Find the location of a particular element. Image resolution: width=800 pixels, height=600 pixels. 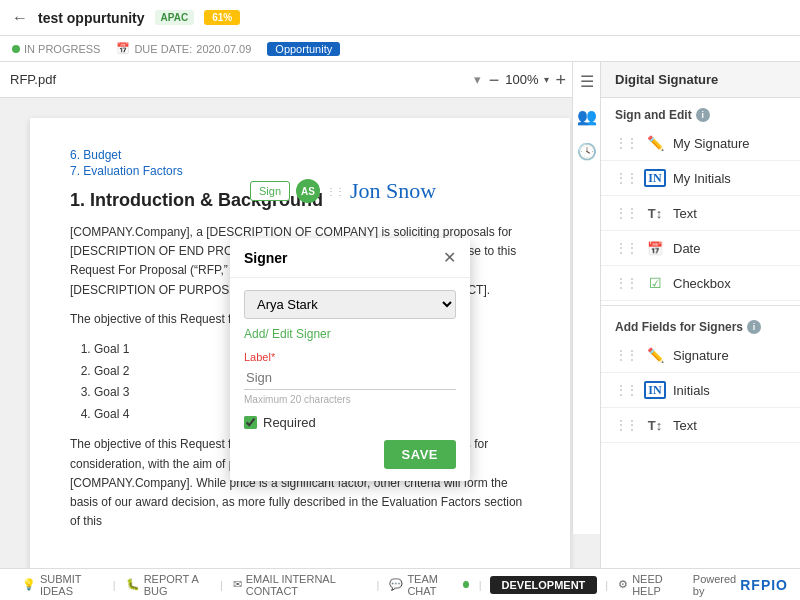

modal-close-button: ✕ is located at coordinates (450, 258).